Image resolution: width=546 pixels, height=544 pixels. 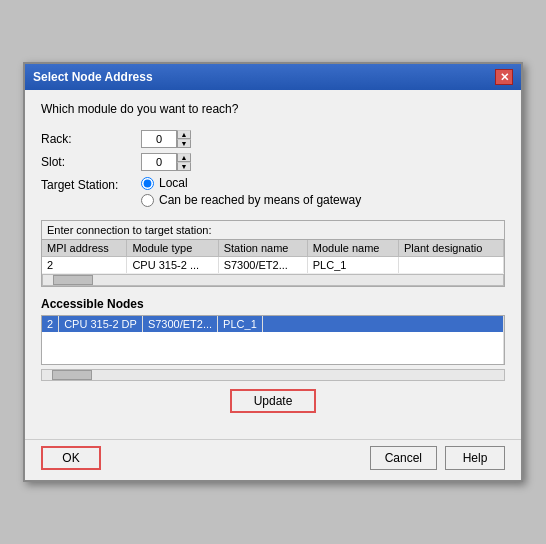 I want to click on col-mpi-header: MPI address, so click(x=84, y=248).